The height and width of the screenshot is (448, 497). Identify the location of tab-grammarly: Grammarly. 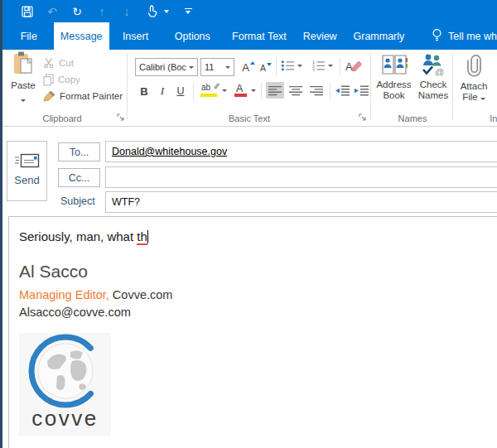
(379, 36).